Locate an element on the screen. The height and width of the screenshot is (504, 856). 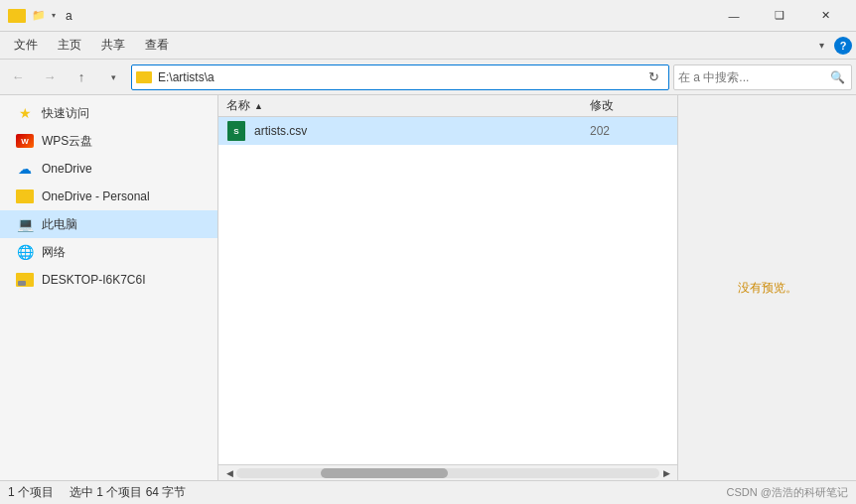
network-icon: 🌐 is located at coordinates (25, 252).